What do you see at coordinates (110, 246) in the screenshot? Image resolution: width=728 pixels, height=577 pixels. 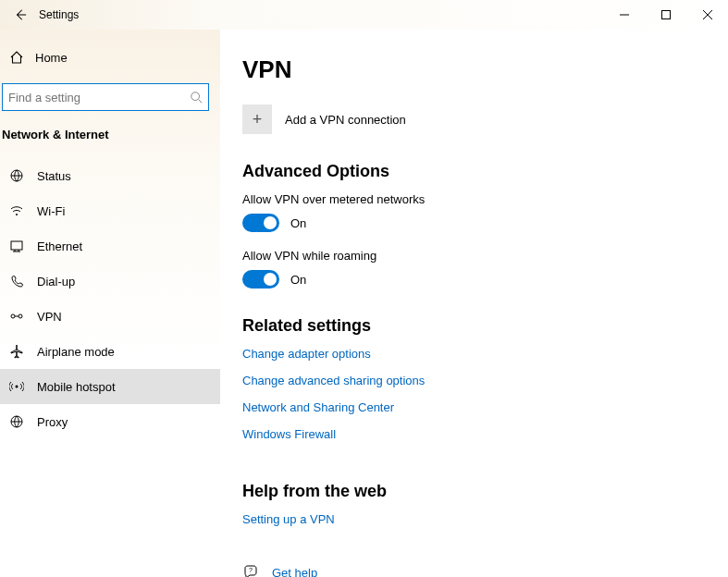 I see `sidebar-item-ethernet: Ethernet` at bounding box center [110, 246].